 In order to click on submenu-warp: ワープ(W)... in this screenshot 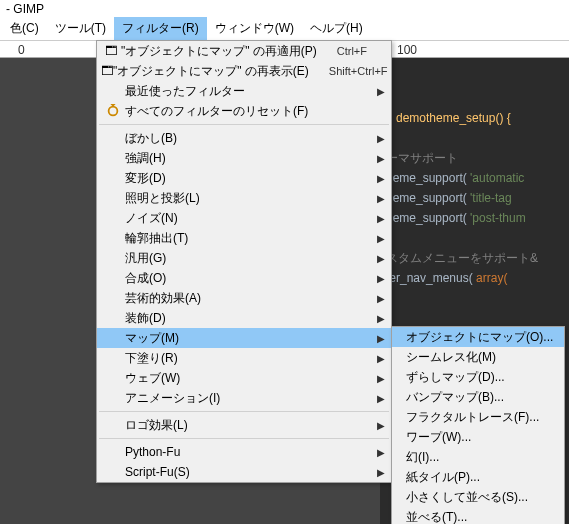, I will do `click(478, 437)`.